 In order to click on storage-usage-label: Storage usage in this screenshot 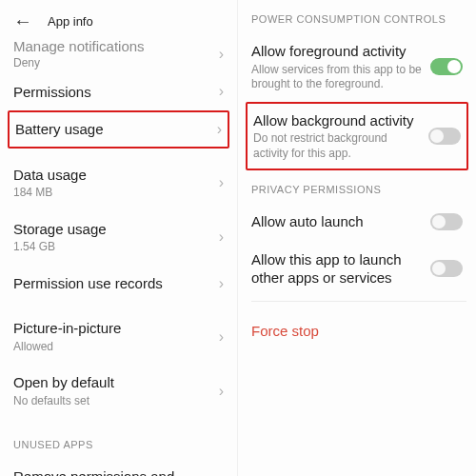, I will do `click(113, 229)`.